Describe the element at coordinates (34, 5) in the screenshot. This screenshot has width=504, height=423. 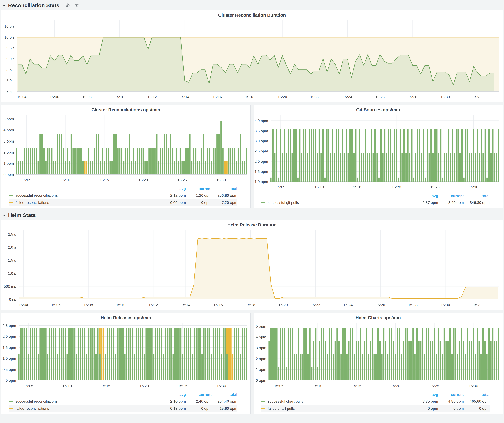
I see `section-title: Reconciliation Stats` at that location.